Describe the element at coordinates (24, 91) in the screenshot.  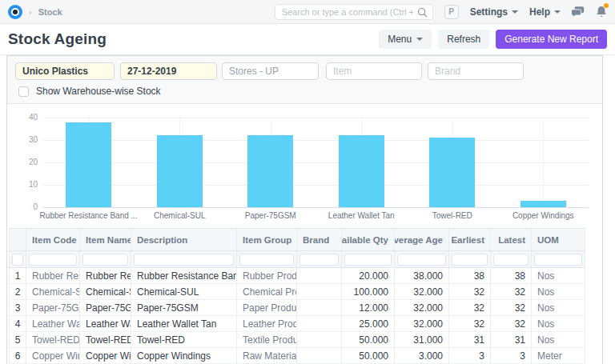
I see `show-warehouse-wise-checkbox` at that location.